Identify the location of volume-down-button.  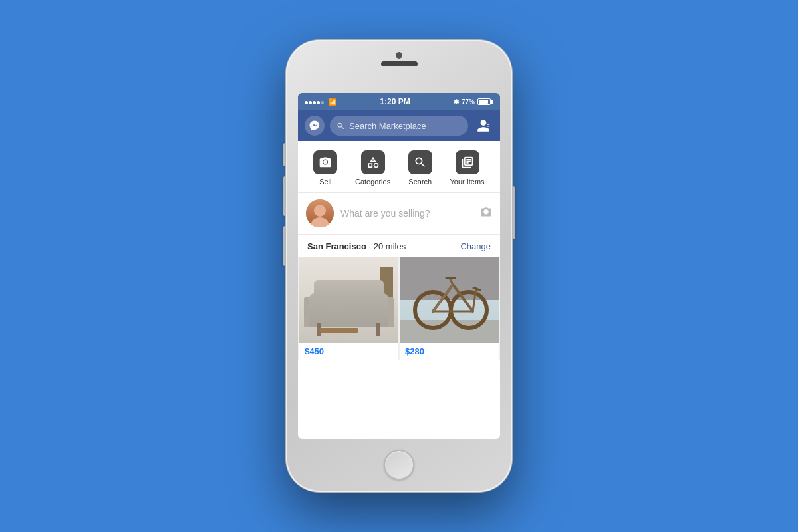
(285, 196).